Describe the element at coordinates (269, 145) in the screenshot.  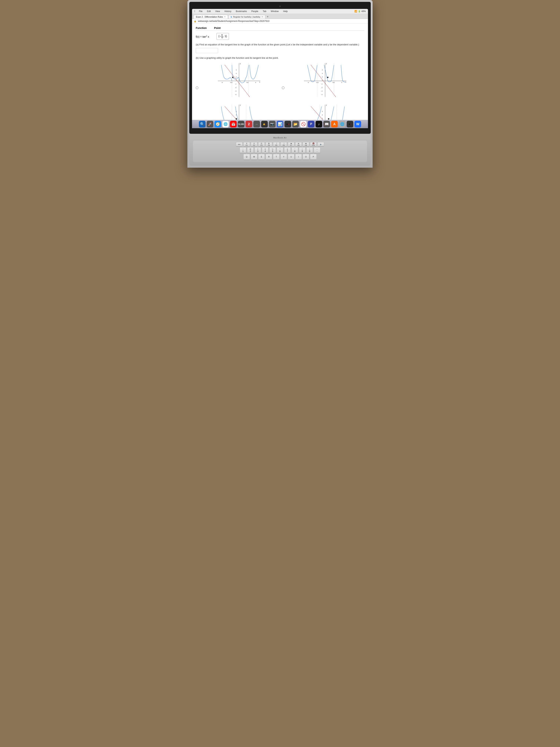
I see `key-f4: ⊞ F4` at that location.